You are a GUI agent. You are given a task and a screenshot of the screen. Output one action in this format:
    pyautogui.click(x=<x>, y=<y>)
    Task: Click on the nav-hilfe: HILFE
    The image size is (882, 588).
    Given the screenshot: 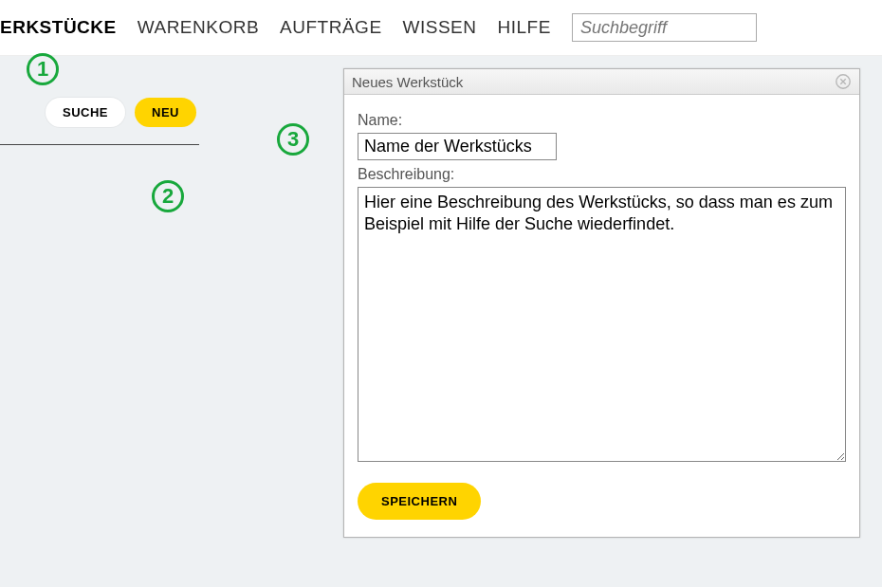 What is the action you would take?
    pyautogui.click(x=524, y=28)
    